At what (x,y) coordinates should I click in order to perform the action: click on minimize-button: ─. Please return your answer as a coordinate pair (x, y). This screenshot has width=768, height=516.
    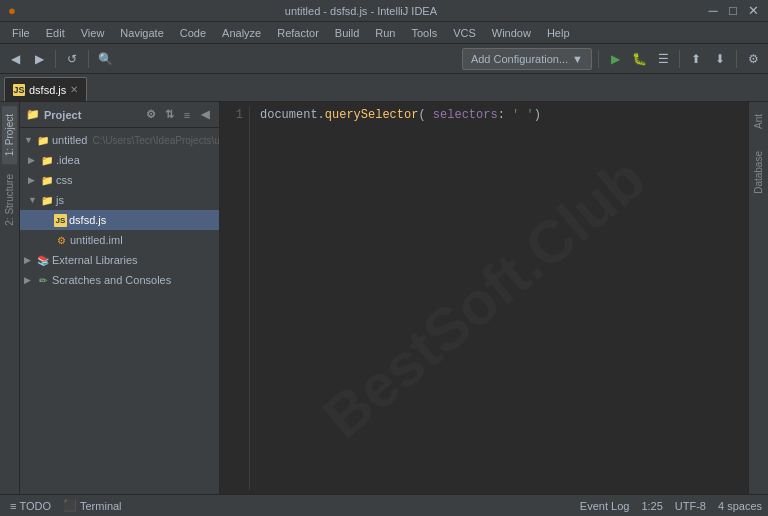
    Looking at the image, I should click on (713, 11).